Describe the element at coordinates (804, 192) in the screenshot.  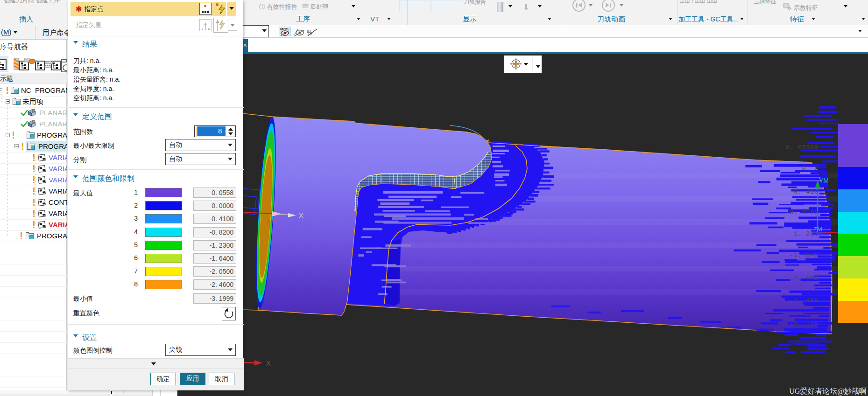
I see `svg-text: -0. 410` at that location.